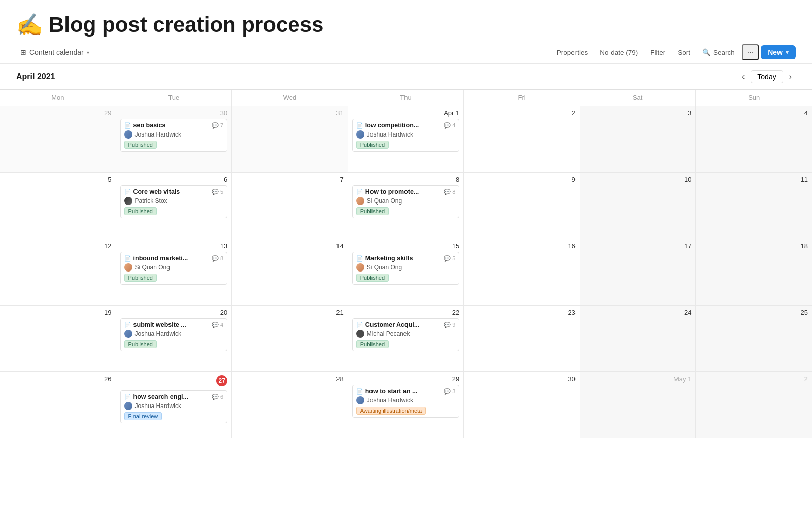 The width and height of the screenshot is (812, 508). I want to click on calendar-cell: 16, so click(522, 272).